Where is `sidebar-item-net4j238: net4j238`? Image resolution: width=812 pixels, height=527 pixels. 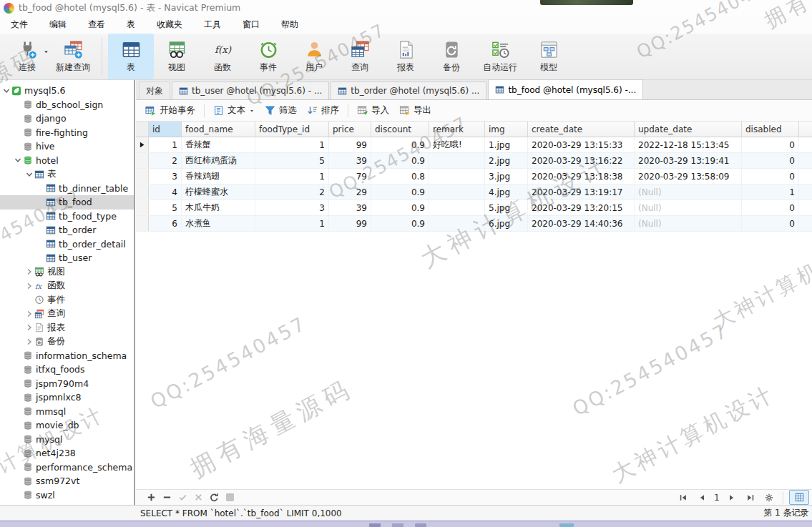 sidebar-item-net4j238: net4j238 is located at coordinates (67, 453).